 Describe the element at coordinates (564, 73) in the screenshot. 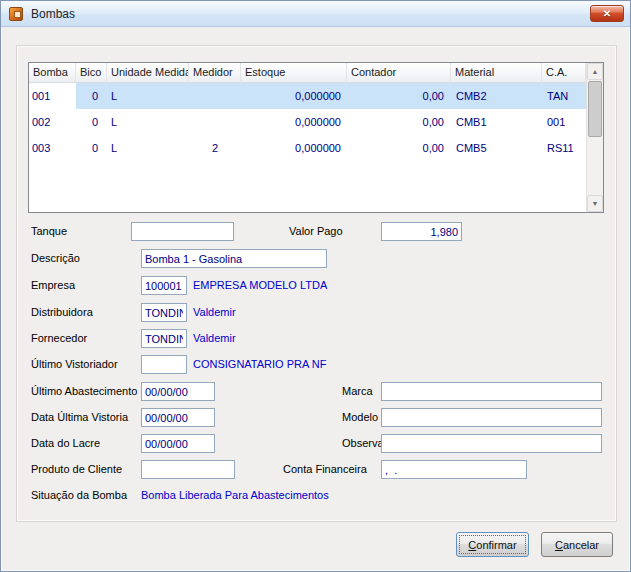

I see `column-header-ca: C.A.` at that location.